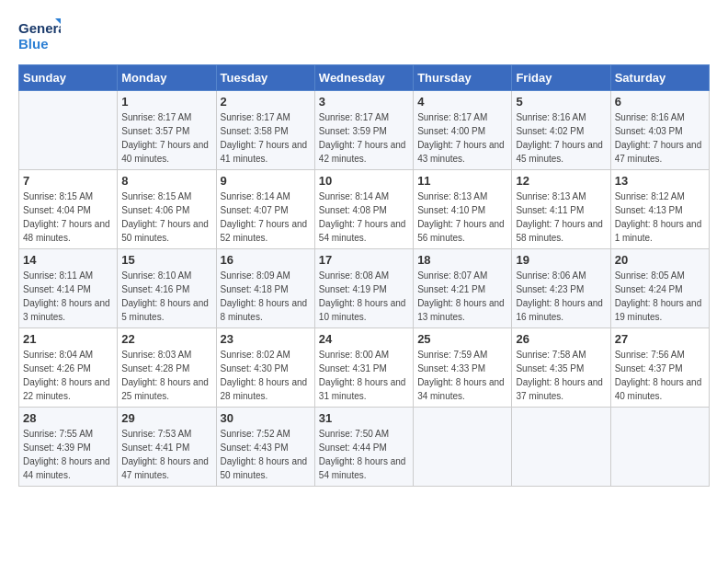  What do you see at coordinates (68, 375) in the screenshot?
I see `day-info: Sunrise: 8:04 AMSunset: 4:26 PMDaylight:…` at bounding box center [68, 375].